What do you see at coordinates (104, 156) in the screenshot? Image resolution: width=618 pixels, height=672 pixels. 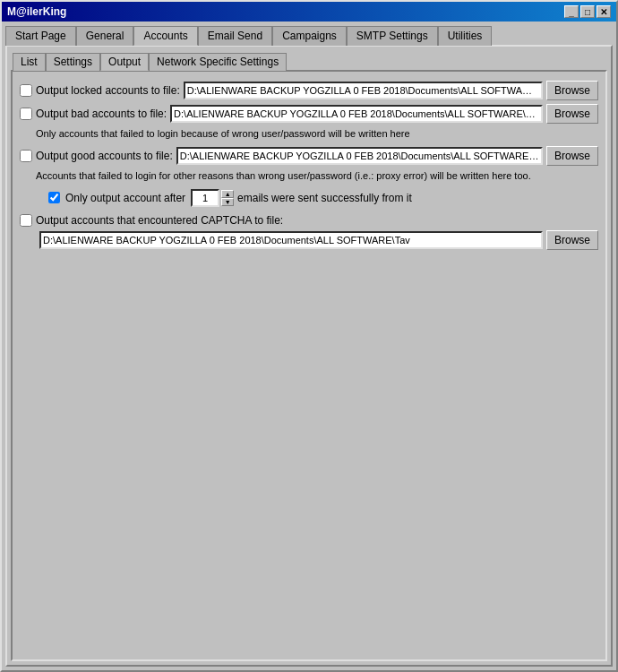 I see `good-accounts-label: Output good accounts to file:` at bounding box center [104, 156].